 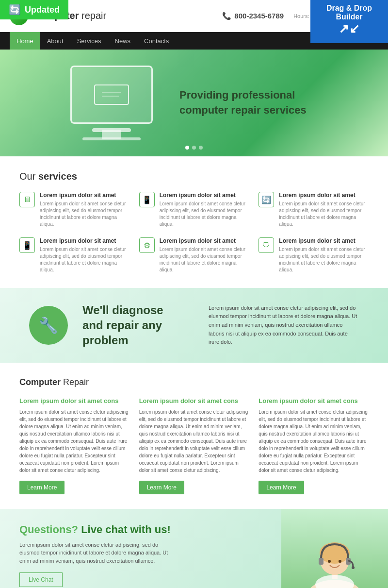 I want to click on service-icon-0: 🖥, so click(x=27, y=200).